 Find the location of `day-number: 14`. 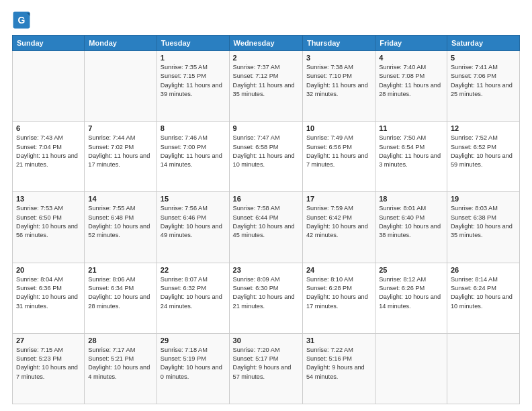

day-number: 14 is located at coordinates (121, 199).